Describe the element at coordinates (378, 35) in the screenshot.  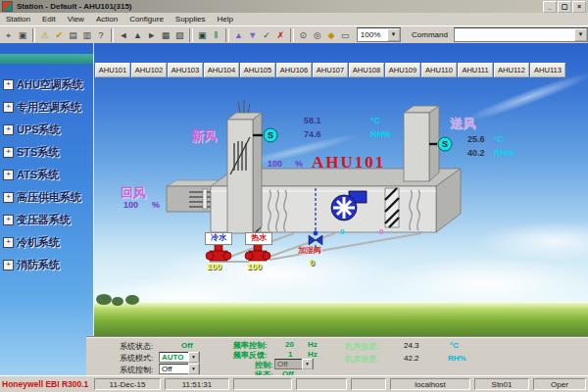
I see `zoom-level-combo: 100% ▼` at that location.